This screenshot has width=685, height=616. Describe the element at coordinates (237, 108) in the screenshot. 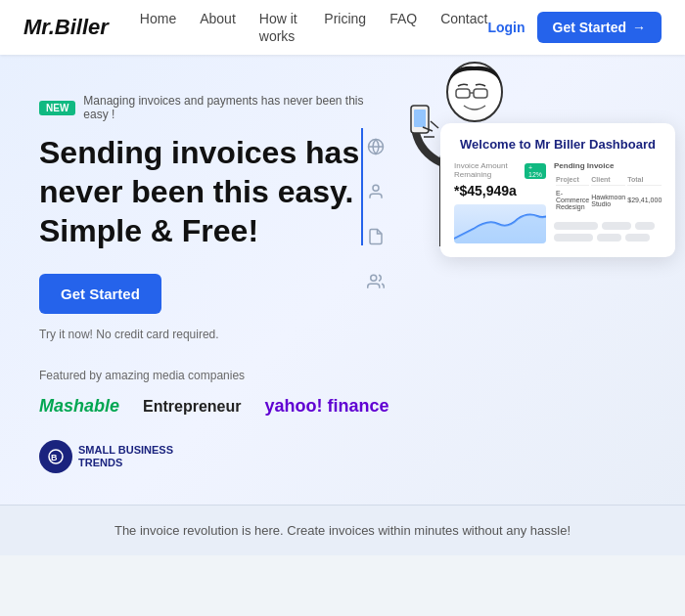

I see `badge-text: Managing invoices and payments has never…` at that location.